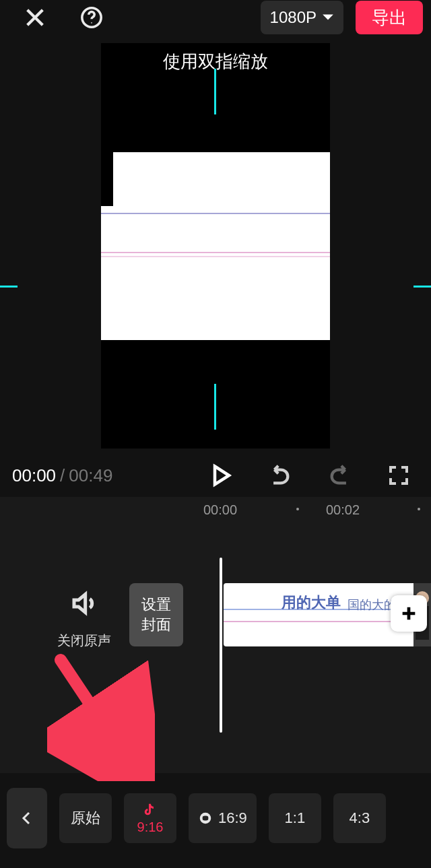  I want to click on playback-bar: 00:00 / 00:49, so click(216, 475).